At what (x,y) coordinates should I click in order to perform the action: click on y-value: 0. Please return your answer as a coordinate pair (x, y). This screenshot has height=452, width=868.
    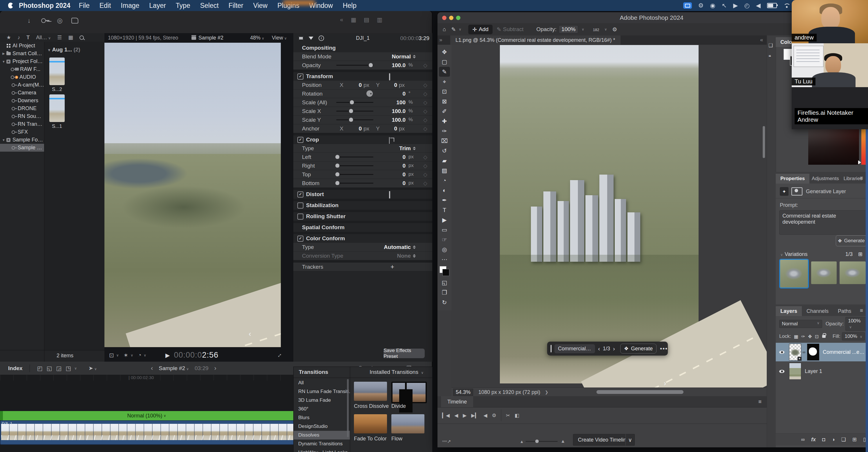
    Looking at the image, I should click on (392, 85).